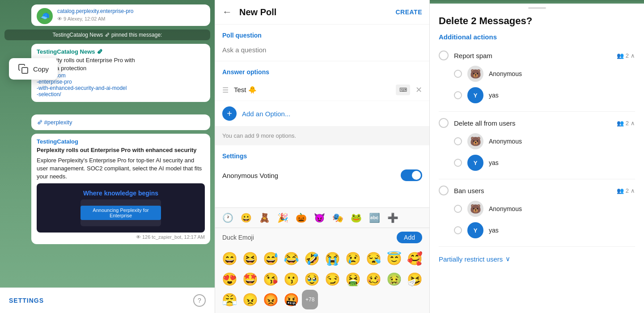  Describe the element at coordinates (250, 175) in the screenshot. I see `anonymous-label: Anonymous Voting` at that location.